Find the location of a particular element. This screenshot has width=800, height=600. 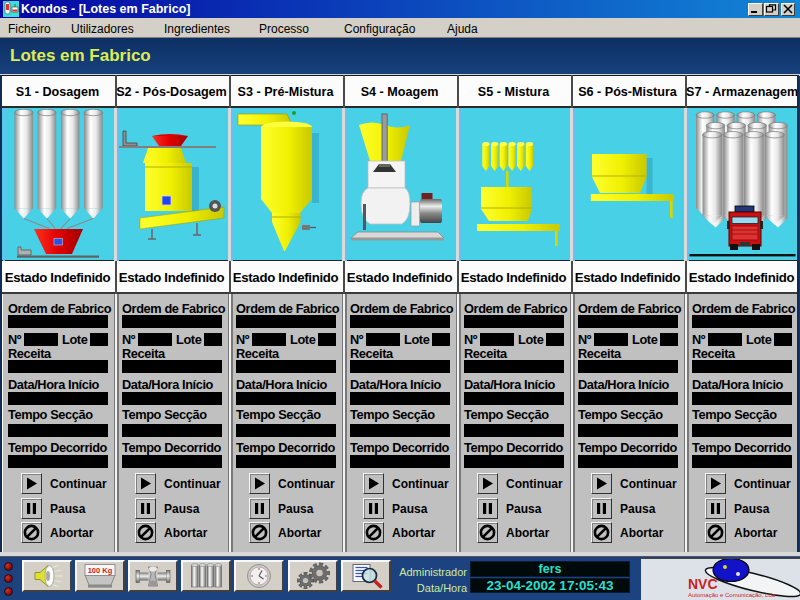

svg-text: NVC is located at coordinates (703, 584).